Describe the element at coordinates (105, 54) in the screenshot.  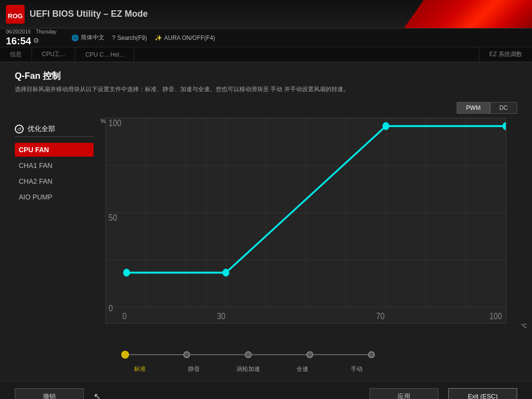
I see `tab-cpu-helper: CPU C... Hel...` at that location.